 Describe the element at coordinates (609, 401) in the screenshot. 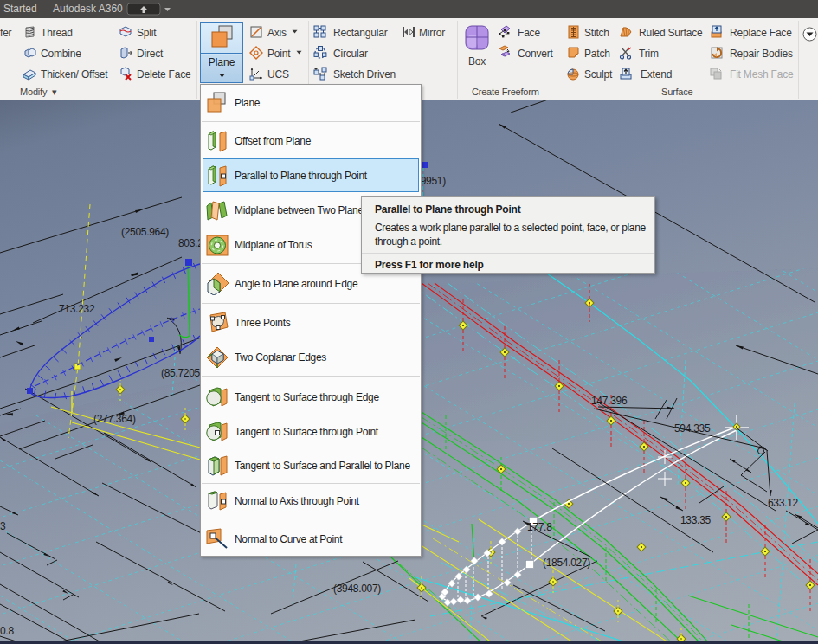

I see `svg-text: 147.396` at that location.